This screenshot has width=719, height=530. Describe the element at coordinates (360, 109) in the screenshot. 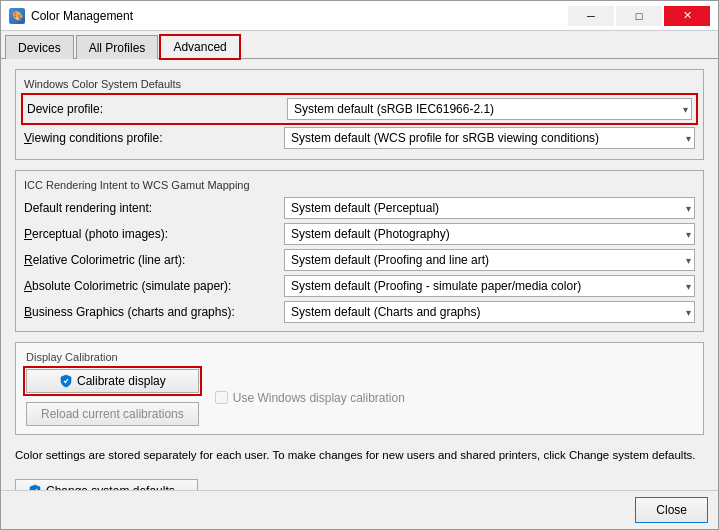

I see `device-profile-row: Device profile: System default (sRGB IEC…` at that location.